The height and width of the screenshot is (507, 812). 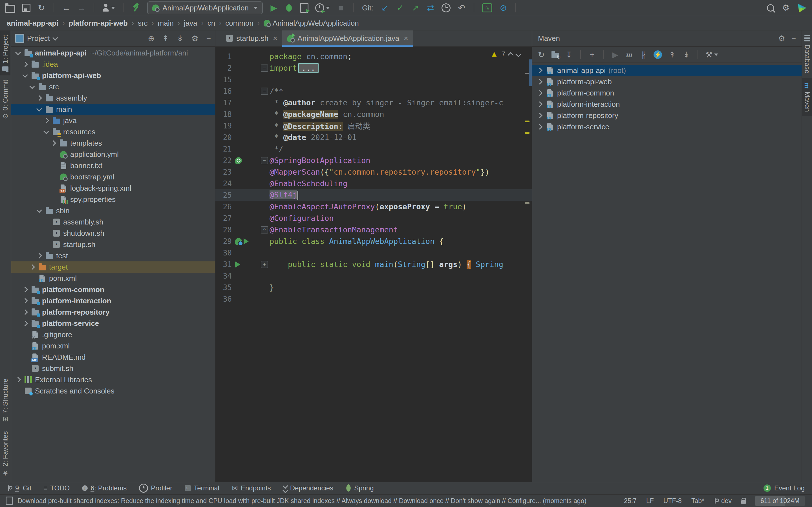 I want to click on tree-item: templates, so click(x=113, y=143).